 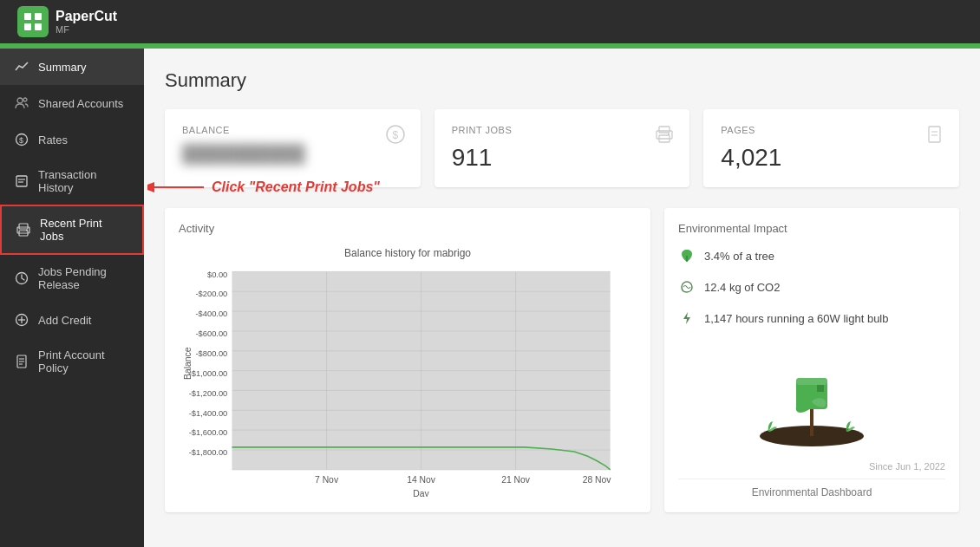 I want to click on svg-text: -$1,600.00, so click(x=208, y=433).